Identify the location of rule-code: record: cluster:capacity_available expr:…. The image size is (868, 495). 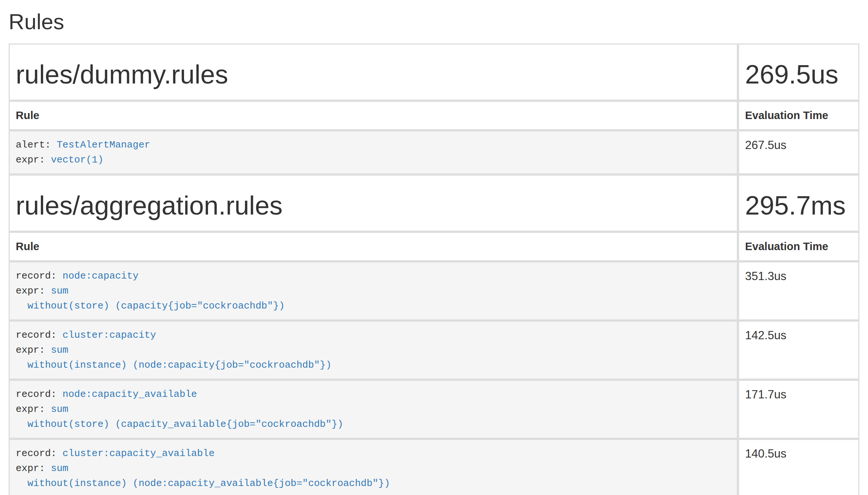
(373, 467).